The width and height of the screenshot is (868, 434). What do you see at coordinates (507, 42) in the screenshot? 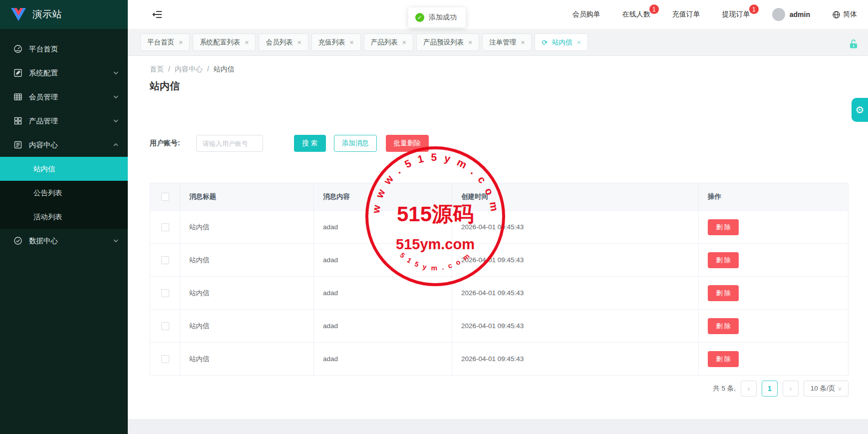
I see `tab-bet-management: 注单管理×` at bounding box center [507, 42].